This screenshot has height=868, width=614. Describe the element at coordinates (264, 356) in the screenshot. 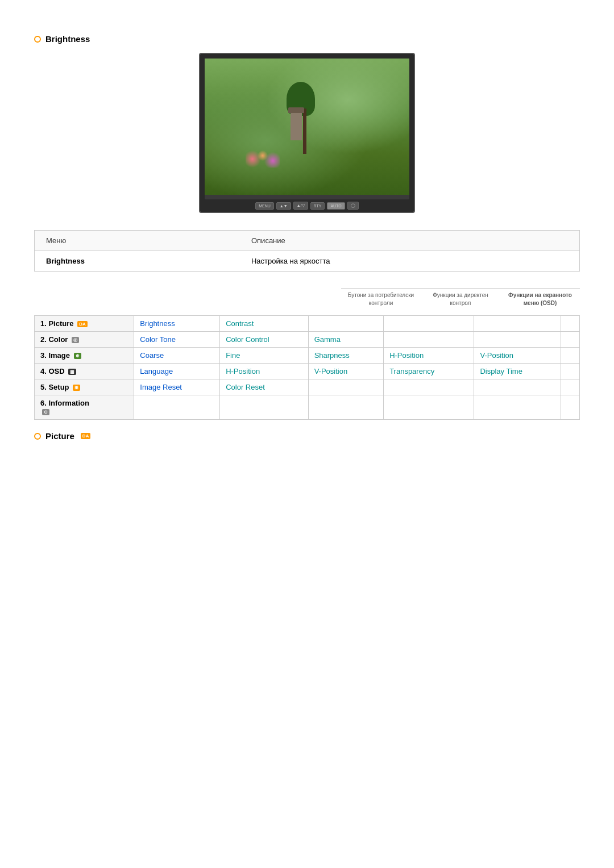

I see `grid-cell: Fine` at that location.